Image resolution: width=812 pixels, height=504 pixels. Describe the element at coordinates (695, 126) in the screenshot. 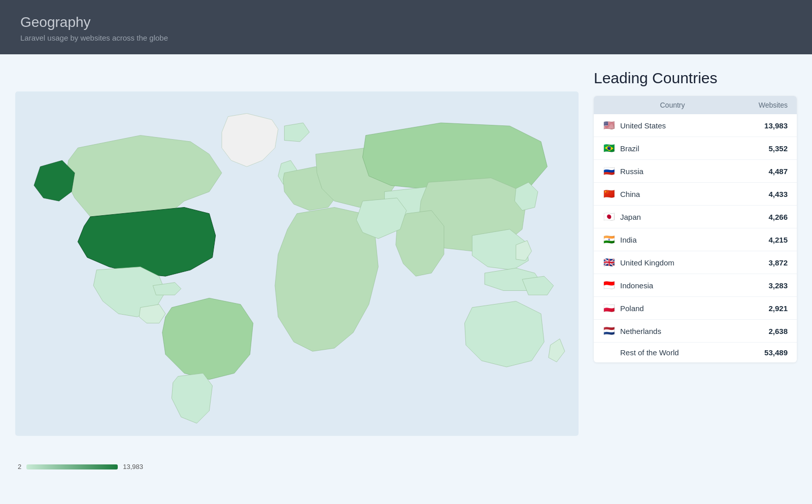

I see `table-row: 🇺🇸United States13,983` at that location.